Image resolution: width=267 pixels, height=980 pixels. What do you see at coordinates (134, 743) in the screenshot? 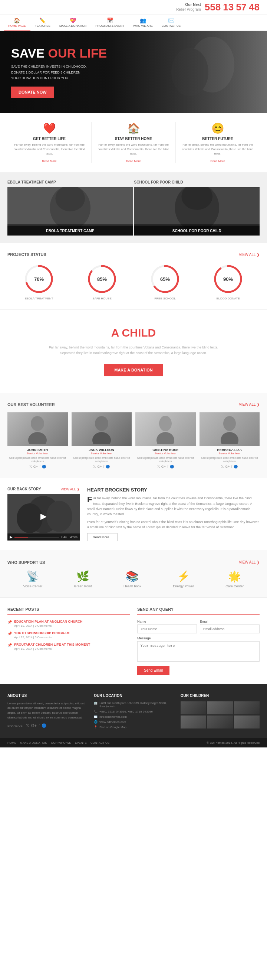
I see `footer-bottom: HOME MAKE A DONATION OUR WHO WE EVENTS C…` at bounding box center [134, 743].